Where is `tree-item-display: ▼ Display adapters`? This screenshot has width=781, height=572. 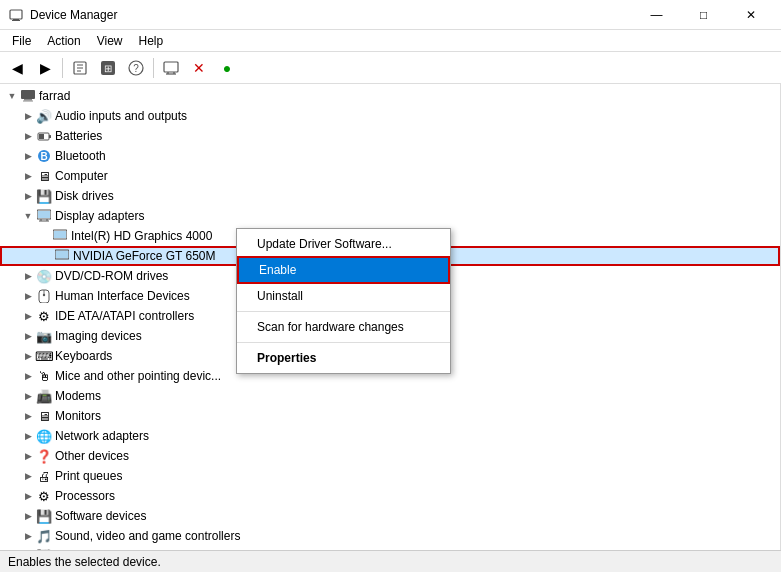 tree-item-display: ▼ Display adapters is located at coordinates (390, 216).